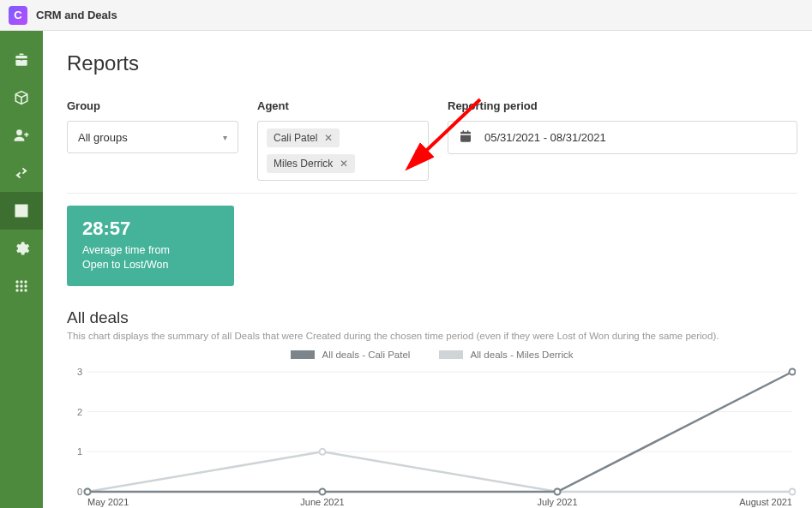  Describe the element at coordinates (432, 194) in the screenshot. I see `divider` at that location.